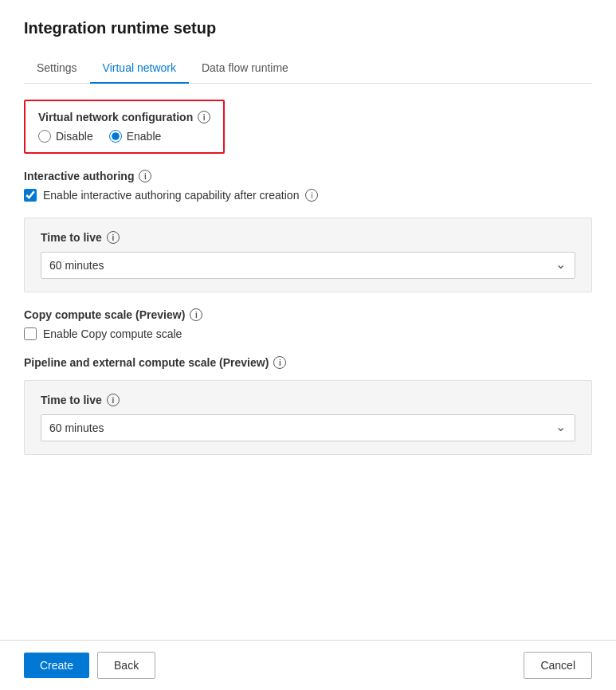 The image size is (616, 690). Describe the element at coordinates (112, 334) in the screenshot. I see `copy-compute-scale-checkbox-label: Enable Copy compute scale` at that location.